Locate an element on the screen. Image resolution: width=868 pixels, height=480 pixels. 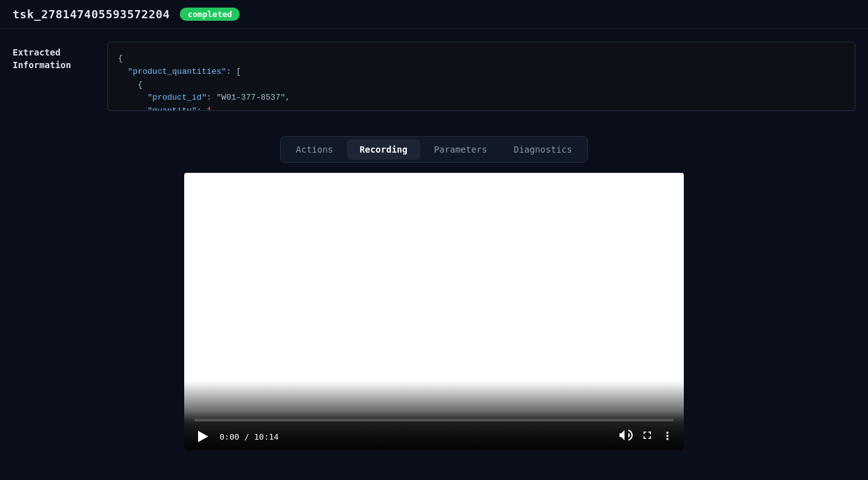
volume-icon is located at coordinates (626, 435).